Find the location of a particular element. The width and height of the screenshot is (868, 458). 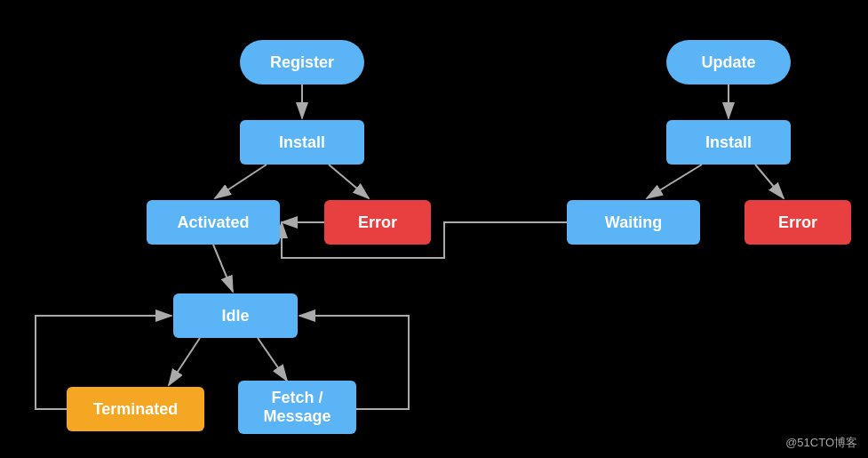

install-right-node: Install is located at coordinates (729, 142).